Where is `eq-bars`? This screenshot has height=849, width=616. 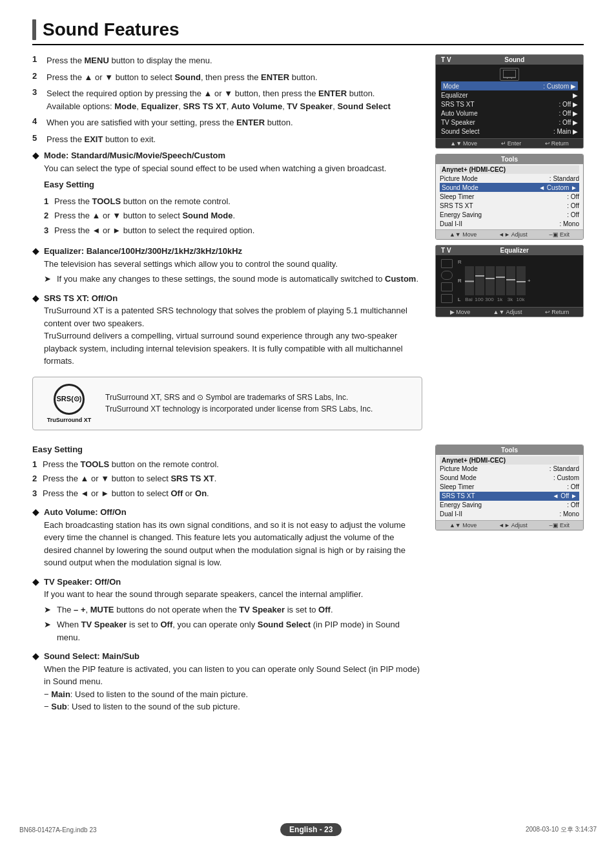
eq-bars is located at coordinates (495, 280).